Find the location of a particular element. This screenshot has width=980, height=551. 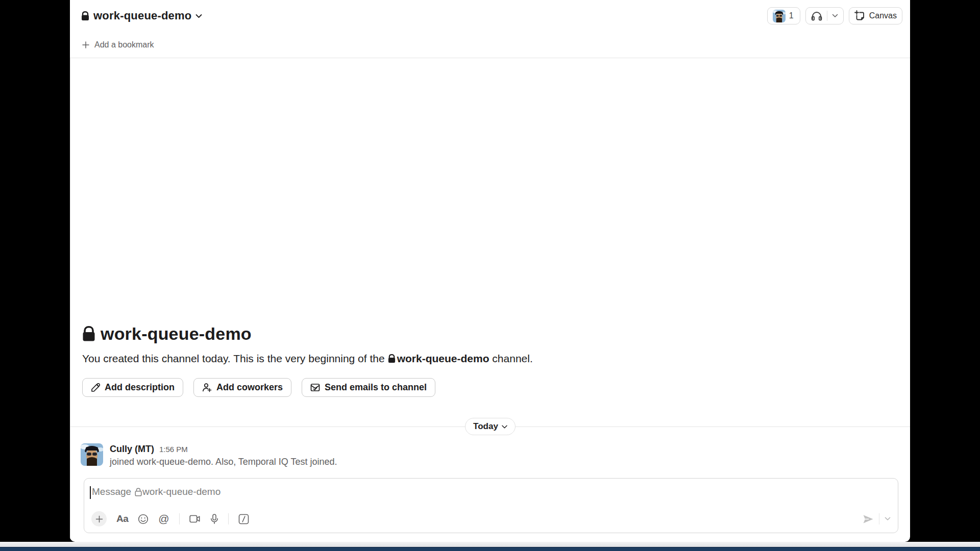

members-button: 1 is located at coordinates (784, 16).